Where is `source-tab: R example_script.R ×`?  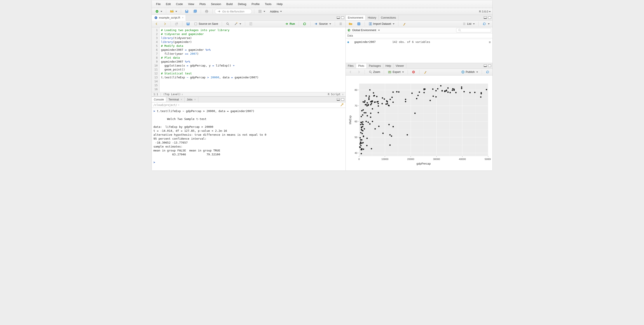 source-tab: R example_script.R × is located at coordinates (169, 18).